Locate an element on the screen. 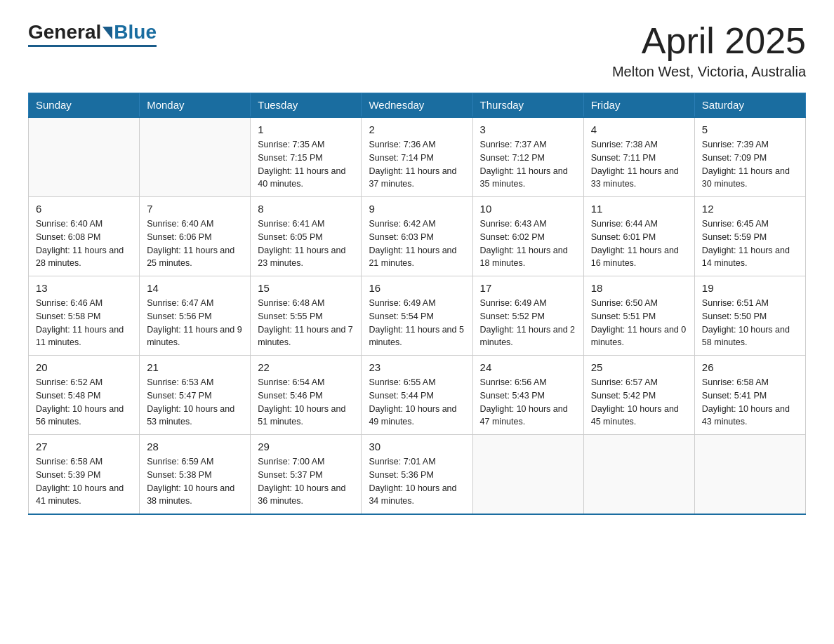 This screenshot has width=834, height=644. day-info: Sunrise: 7:38 AM Sunset: 7:11 PM Dayligh… is located at coordinates (639, 164).